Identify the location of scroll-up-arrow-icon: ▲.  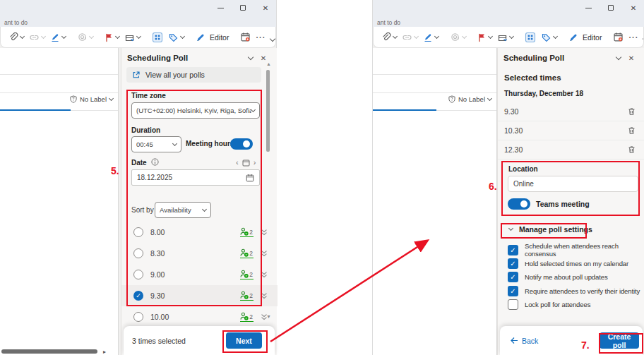
(268, 64).